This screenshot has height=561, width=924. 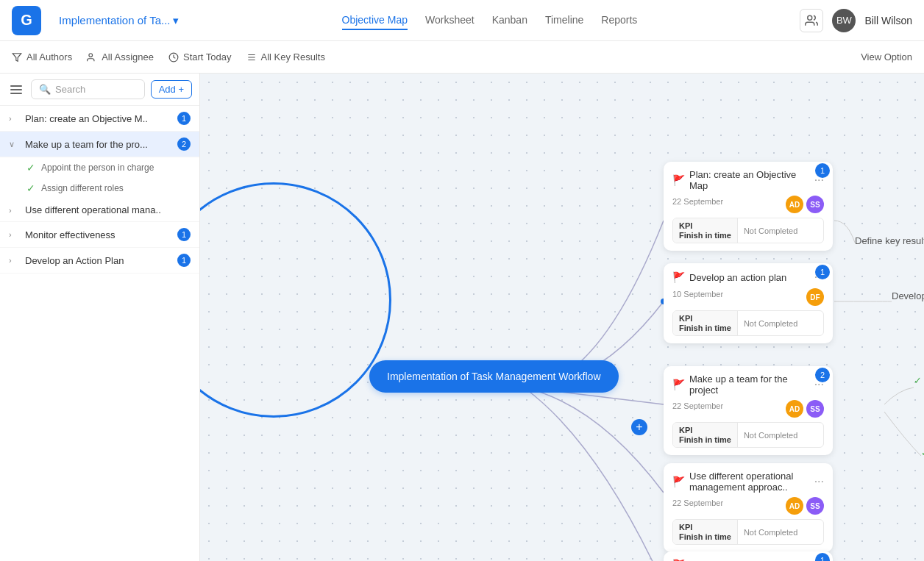 I want to click on chevron-right-icon-4: ›, so click(x=14, y=235).